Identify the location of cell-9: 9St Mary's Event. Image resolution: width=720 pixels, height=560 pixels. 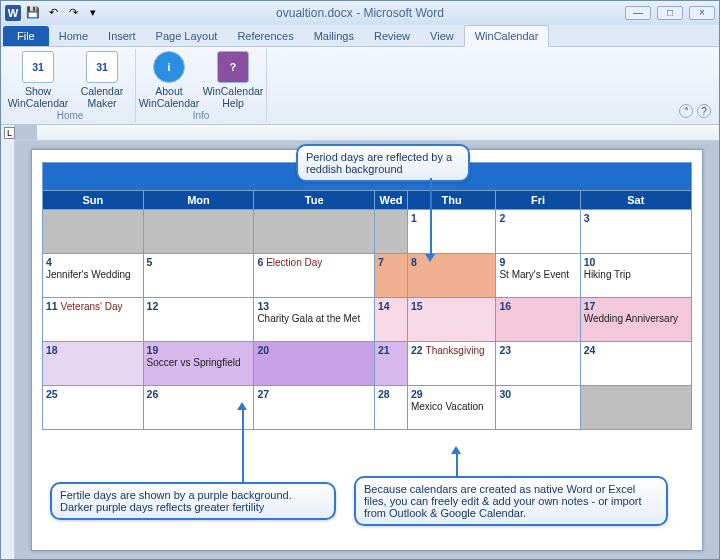
(538, 276).